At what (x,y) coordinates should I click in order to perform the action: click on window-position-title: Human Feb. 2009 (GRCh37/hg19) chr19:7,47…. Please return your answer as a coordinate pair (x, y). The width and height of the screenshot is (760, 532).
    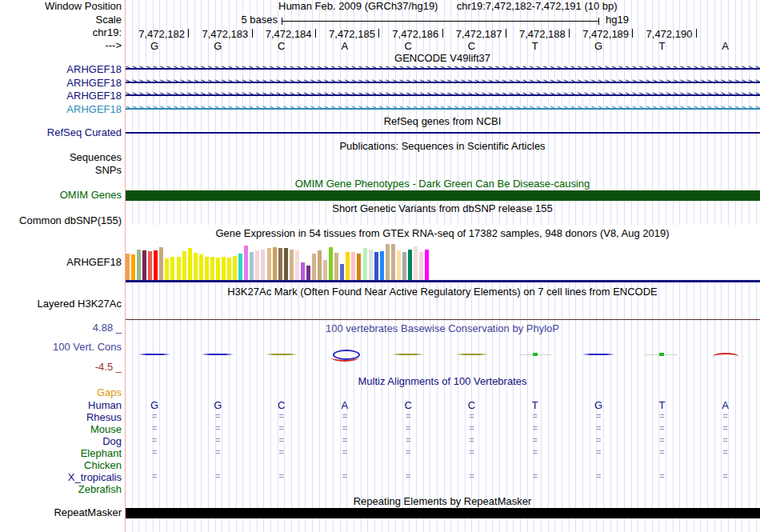
    Looking at the image, I should click on (448, 6).